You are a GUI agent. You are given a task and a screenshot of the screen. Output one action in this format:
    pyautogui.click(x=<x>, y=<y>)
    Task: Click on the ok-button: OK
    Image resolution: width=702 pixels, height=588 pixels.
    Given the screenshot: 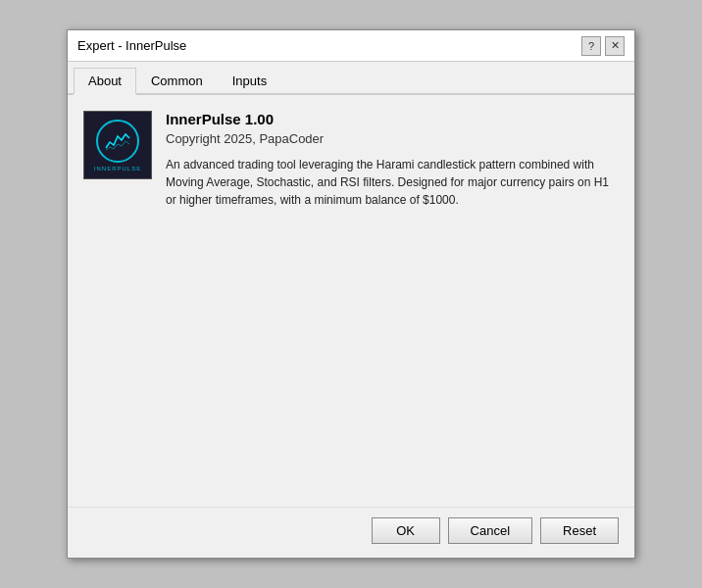 What is the action you would take?
    pyautogui.click(x=406, y=531)
    